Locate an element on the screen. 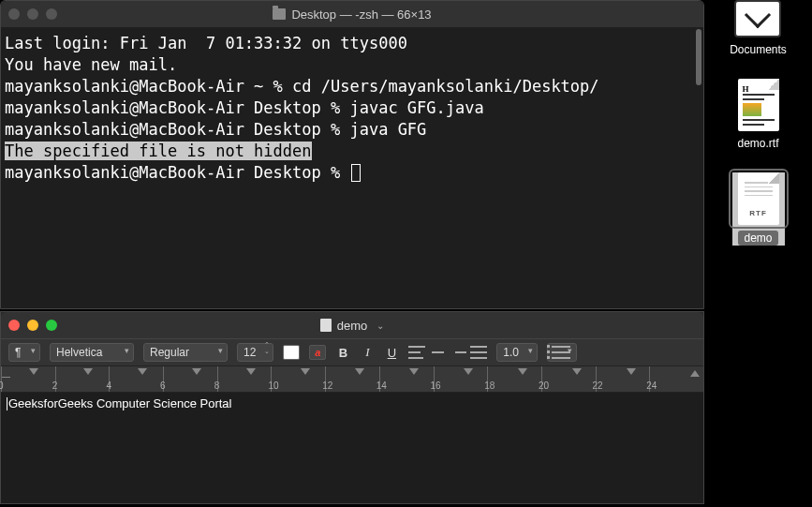  font-size-stepper: 12 is located at coordinates (255, 352).